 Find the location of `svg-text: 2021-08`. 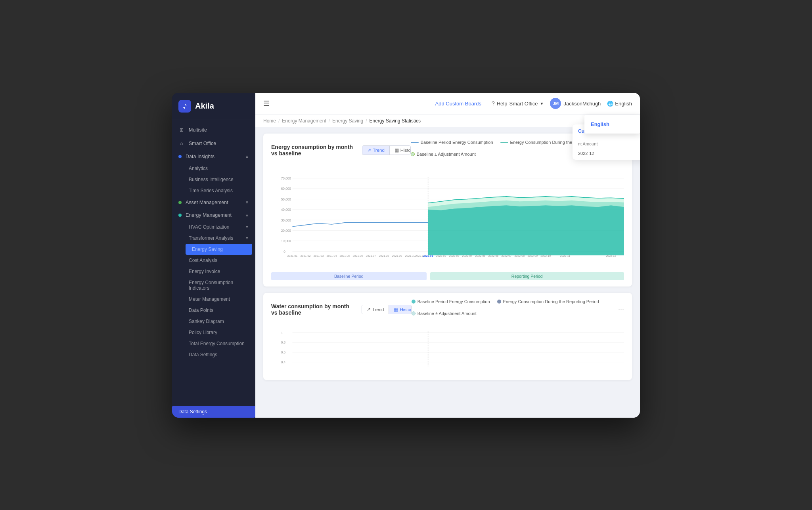

svg-text: 2021-08 is located at coordinates (384, 255).